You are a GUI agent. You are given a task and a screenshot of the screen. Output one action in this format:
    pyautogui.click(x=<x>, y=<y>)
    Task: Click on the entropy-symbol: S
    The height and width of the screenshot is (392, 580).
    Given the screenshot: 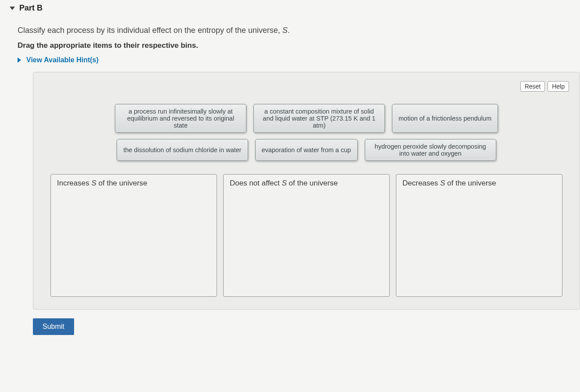 What is the action you would take?
    pyautogui.click(x=285, y=30)
    